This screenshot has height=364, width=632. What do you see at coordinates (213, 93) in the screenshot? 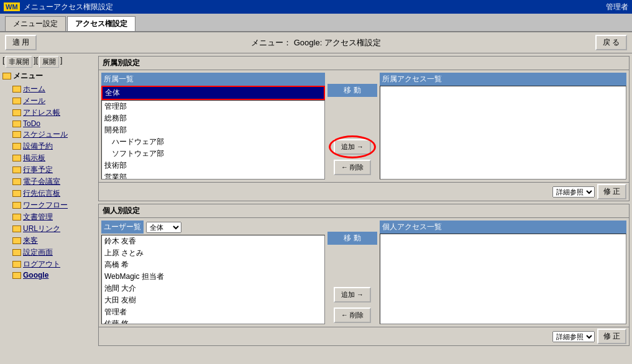
I see `affiliation-selected-item: 全体` at bounding box center [213, 93].